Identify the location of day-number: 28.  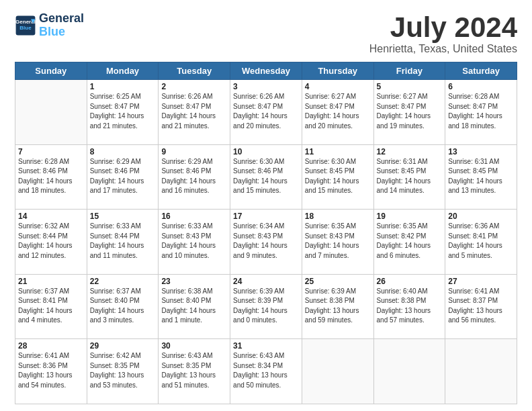
(51, 346).